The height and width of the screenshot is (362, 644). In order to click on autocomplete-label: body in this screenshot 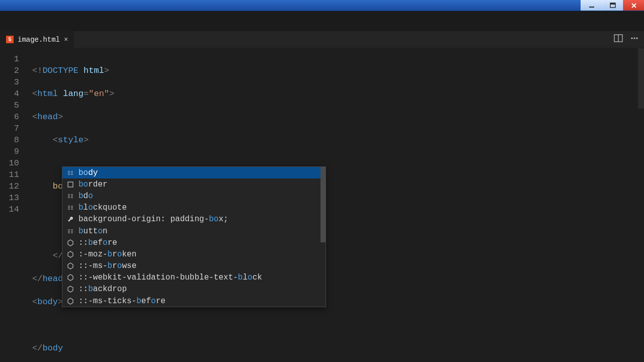, I will do `click(88, 173)`.